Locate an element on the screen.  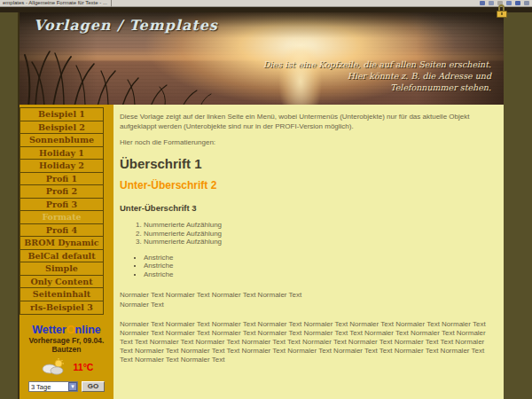
sidebar-item-holiday-1: Holiday 1 is located at coordinates (62, 154).